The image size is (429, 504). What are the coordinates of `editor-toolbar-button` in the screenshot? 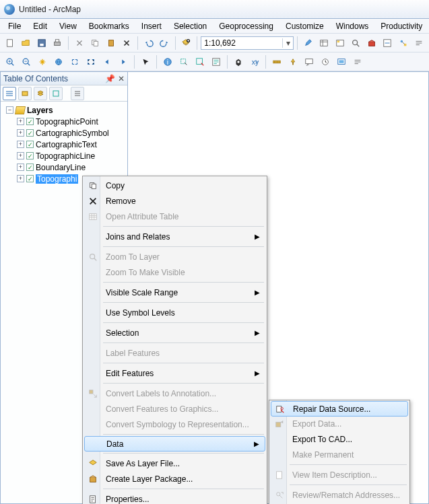 It's located at (308, 43).